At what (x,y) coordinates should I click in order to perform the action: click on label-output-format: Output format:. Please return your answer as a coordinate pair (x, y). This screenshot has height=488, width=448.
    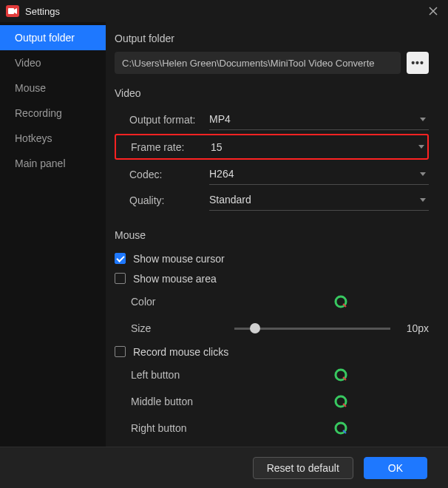
    Looking at the image, I should click on (162, 120).